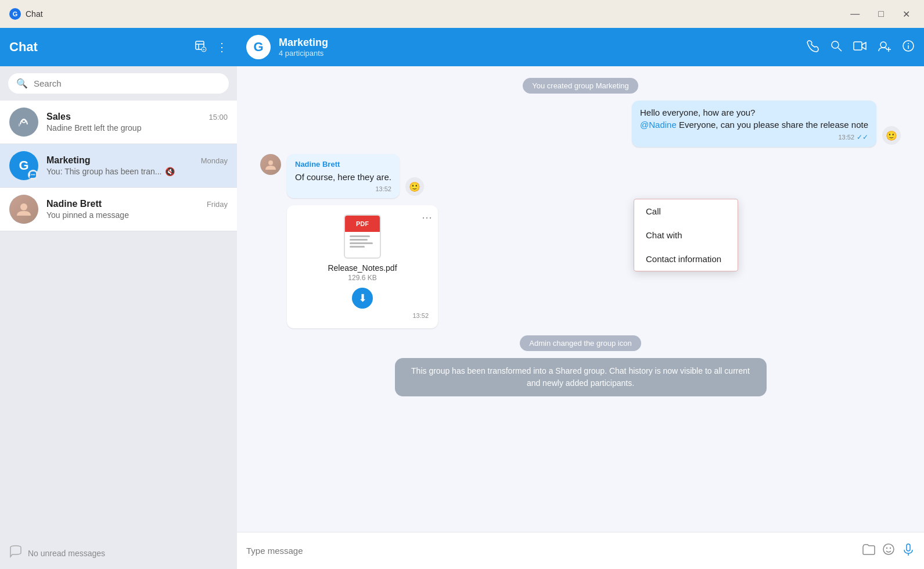  I want to click on sales-info: Sales 15:00 Nadine Brett left the group, so click(137, 122).